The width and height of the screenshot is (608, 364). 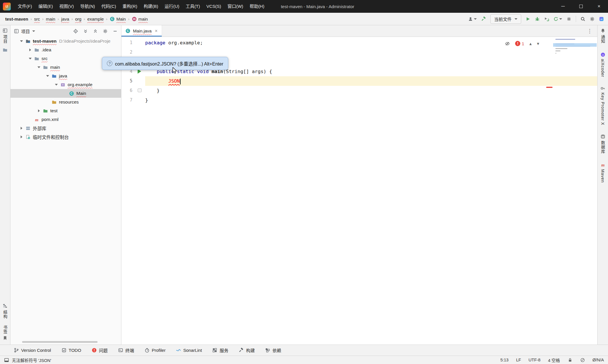 What do you see at coordinates (534, 360) in the screenshot?
I see `file-encoding: UTF-8` at bounding box center [534, 360].